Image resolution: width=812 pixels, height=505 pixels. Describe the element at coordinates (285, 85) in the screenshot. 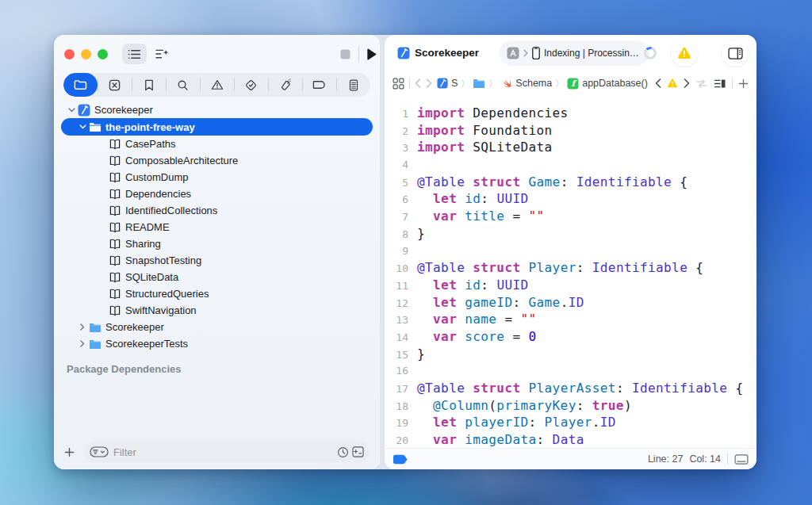

I see `navigator-tab-debug-tag` at that location.